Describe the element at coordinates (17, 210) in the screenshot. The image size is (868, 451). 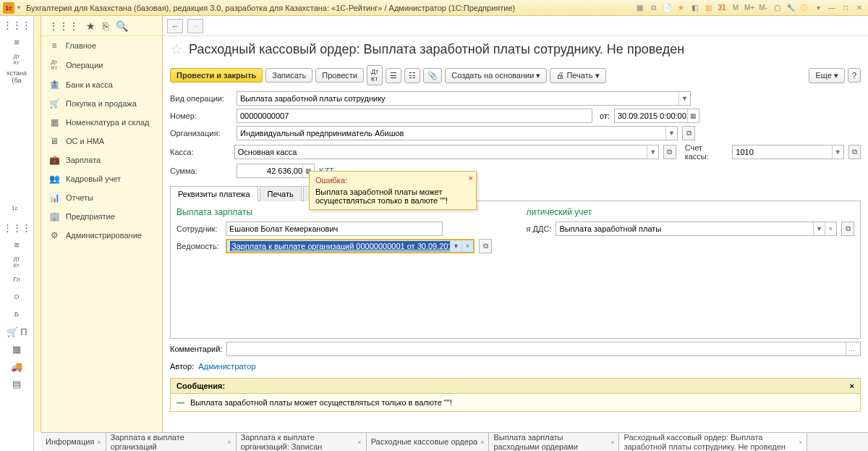
I see `logo-small: 1c` at that location.